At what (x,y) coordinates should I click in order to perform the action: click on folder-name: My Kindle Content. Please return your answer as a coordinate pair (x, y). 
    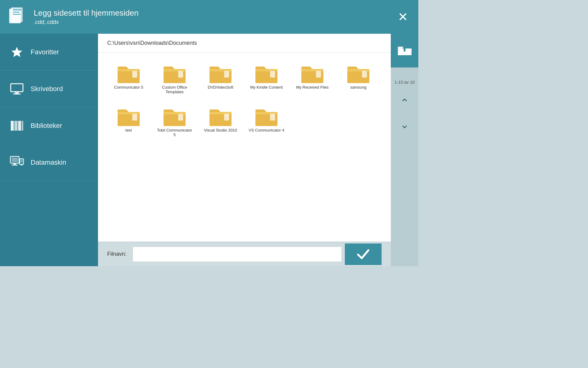
    Looking at the image, I should click on (266, 87).